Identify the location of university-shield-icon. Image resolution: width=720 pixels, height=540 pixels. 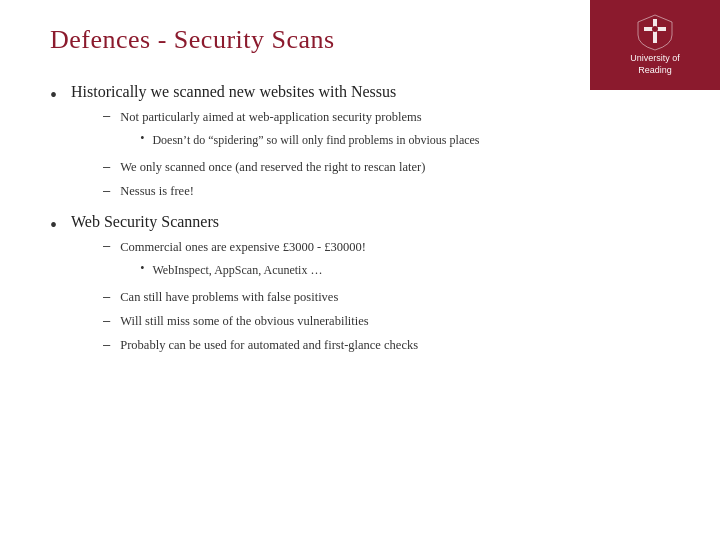
(655, 32).